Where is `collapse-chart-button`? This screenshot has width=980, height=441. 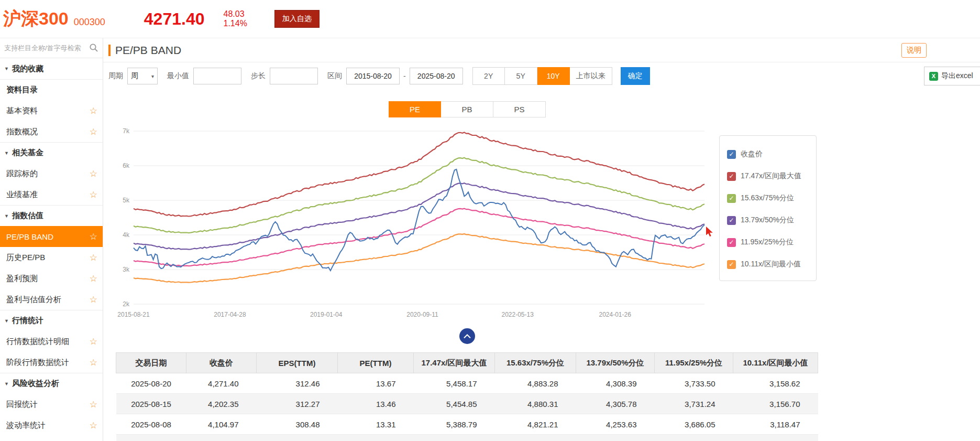 collapse-chart-button is located at coordinates (467, 336).